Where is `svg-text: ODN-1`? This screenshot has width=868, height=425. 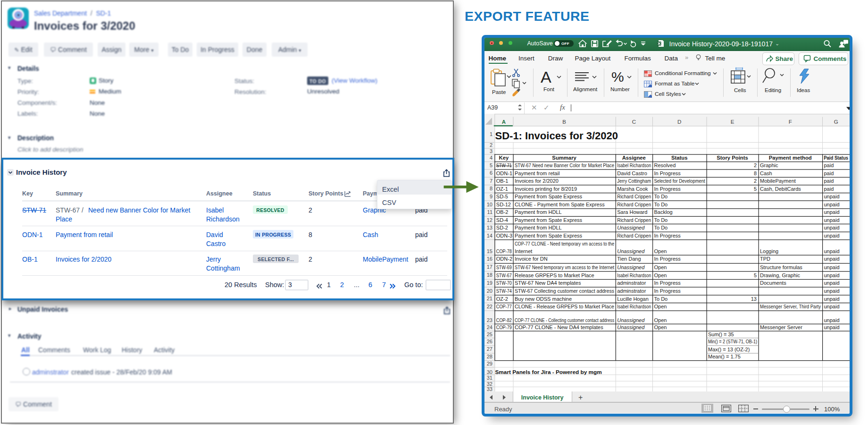 svg-text: ODN-1 is located at coordinates (504, 173).